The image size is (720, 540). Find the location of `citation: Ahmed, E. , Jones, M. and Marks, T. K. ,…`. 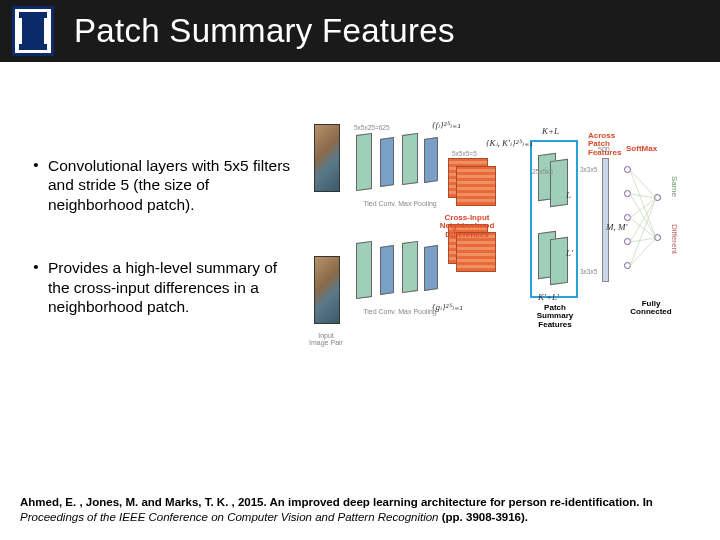

citation: Ahmed, E. , Jones, M. and Marks, T. K. ,… is located at coordinates (360, 510).